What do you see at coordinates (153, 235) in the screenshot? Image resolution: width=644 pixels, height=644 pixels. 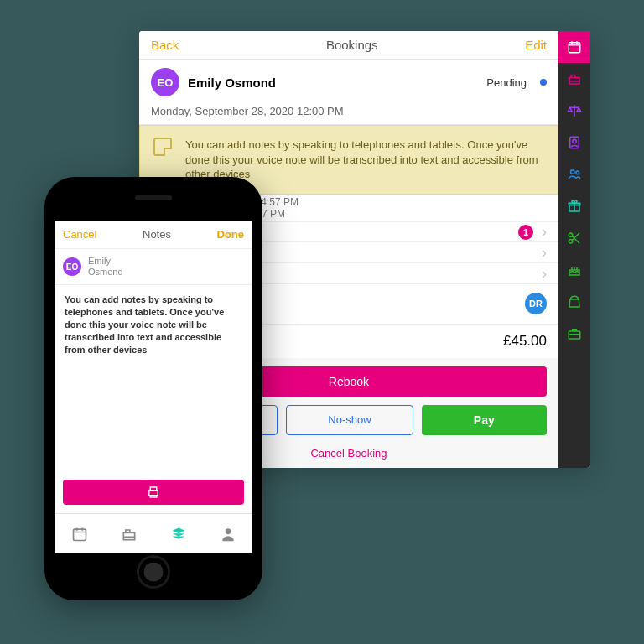 I see `phone-header: Cancel Notes Done` at bounding box center [153, 235].